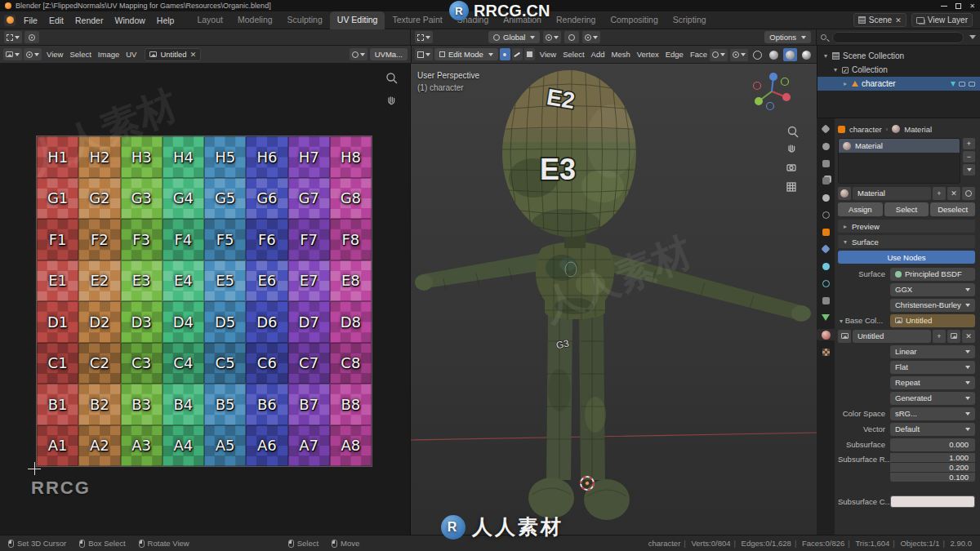 The width and height of the screenshot is (980, 551). Describe the element at coordinates (786, 97) in the screenshot. I see `gizmo-x-axis` at that location.